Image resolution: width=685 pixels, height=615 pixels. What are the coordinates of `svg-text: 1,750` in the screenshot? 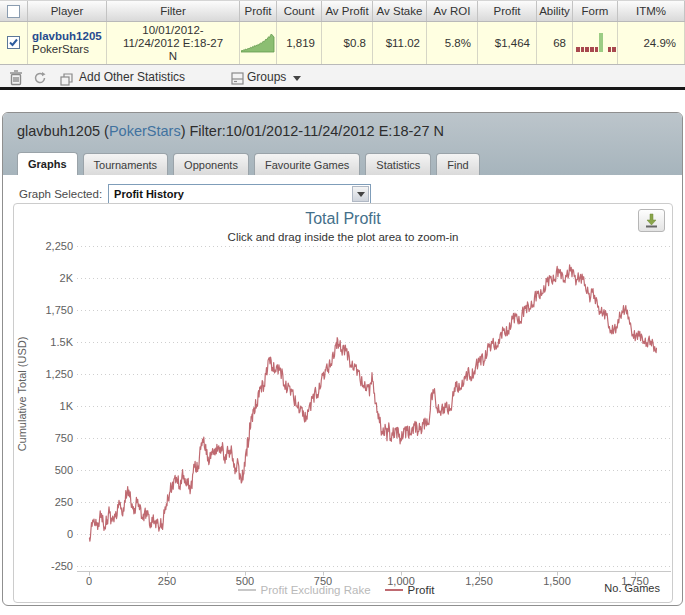 It's located at (59, 310).